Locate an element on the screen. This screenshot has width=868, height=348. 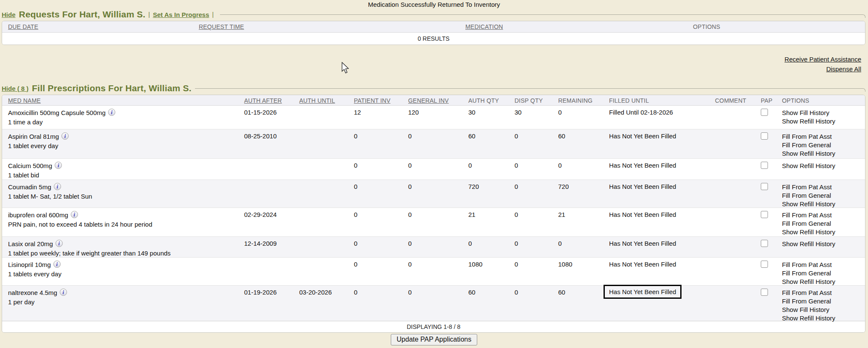
options-cell: Show Fill HistoryShow Refill History is located at coordinates (824, 117).